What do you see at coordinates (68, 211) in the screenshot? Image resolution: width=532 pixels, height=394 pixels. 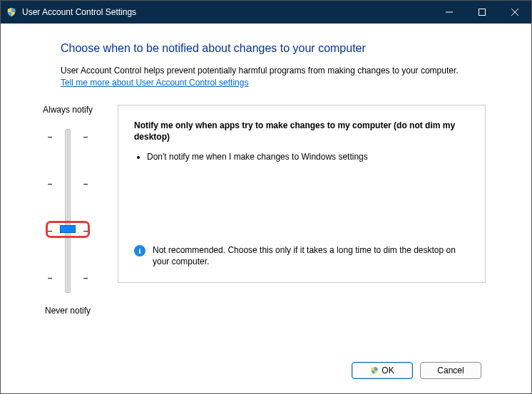 I see `slider-track-wrap: –– –– –– ––` at bounding box center [68, 211].